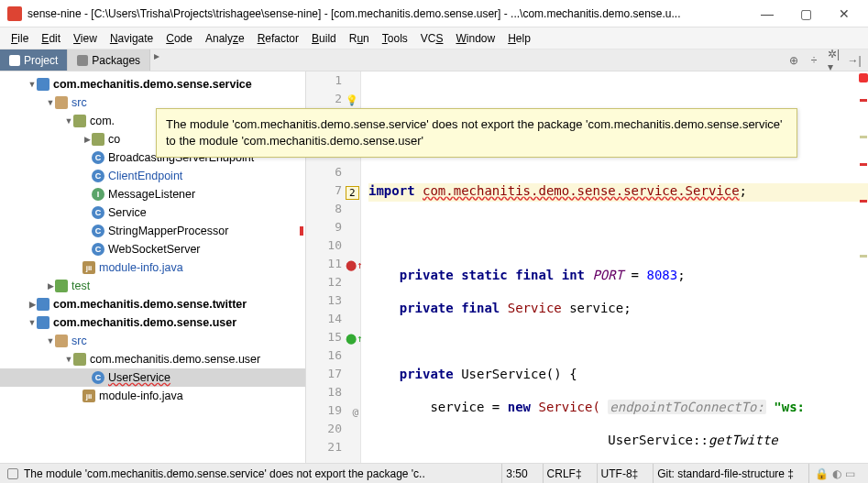 The image size is (868, 483). What do you see at coordinates (565, 473) in the screenshot?
I see `line-separator: CRLF‡` at bounding box center [565, 473].